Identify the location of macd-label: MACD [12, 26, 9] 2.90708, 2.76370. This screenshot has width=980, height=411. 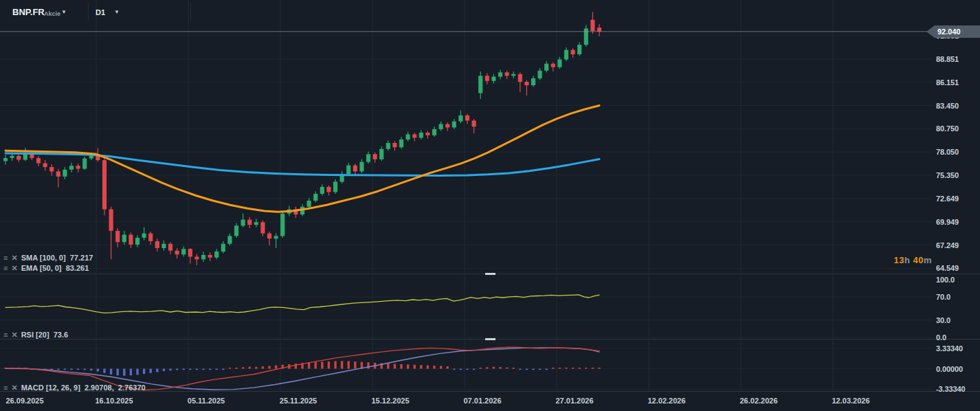
(84, 388).